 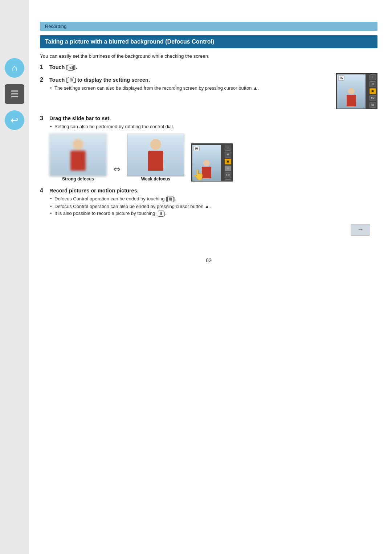 What do you see at coordinates (117, 169) in the screenshot?
I see `double-arrow-icon: ⇔` at bounding box center [117, 169].